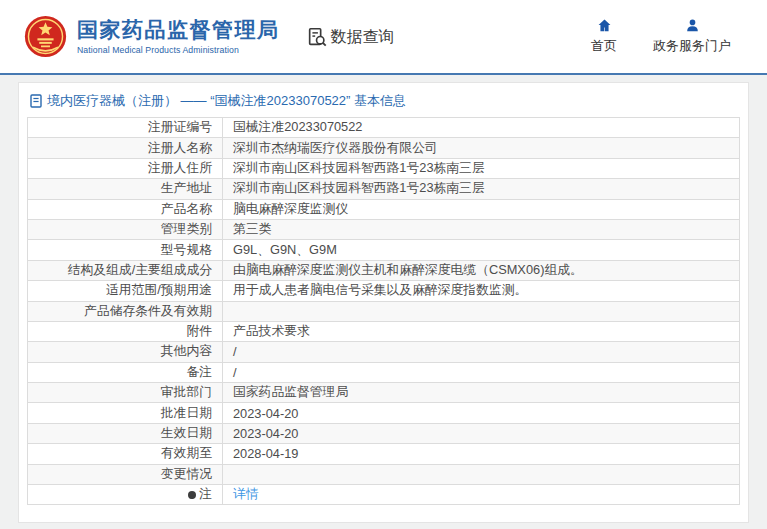 The height and width of the screenshot is (529, 767). What do you see at coordinates (384, 311) in the screenshot?
I see `table-row: 产品储存条件及有效期` at bounding box center [384, 311].